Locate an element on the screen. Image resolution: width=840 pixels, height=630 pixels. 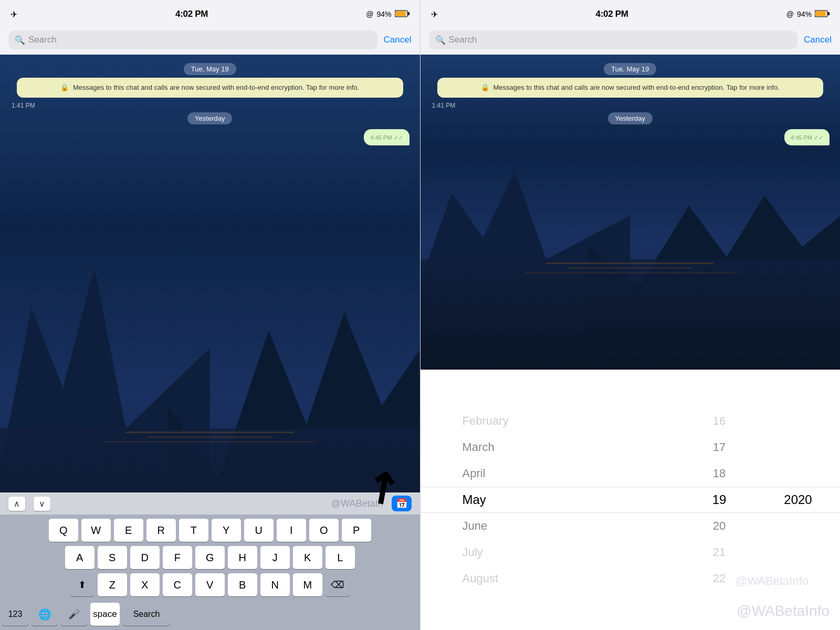
keyboard-next-button: ∨ is located at coordinates (42, 504).